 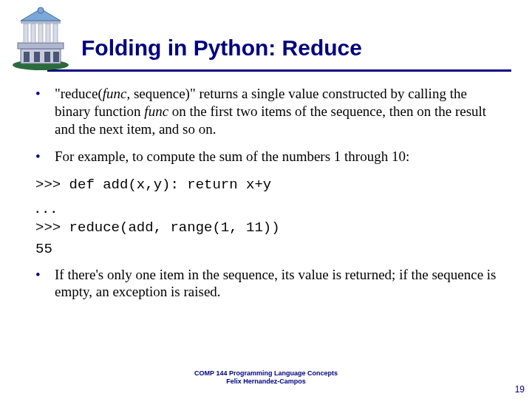 What do you see at coordinates (520, 389) in the screenshot?
I see `page-number: 19` at bounding box center [520, 389].